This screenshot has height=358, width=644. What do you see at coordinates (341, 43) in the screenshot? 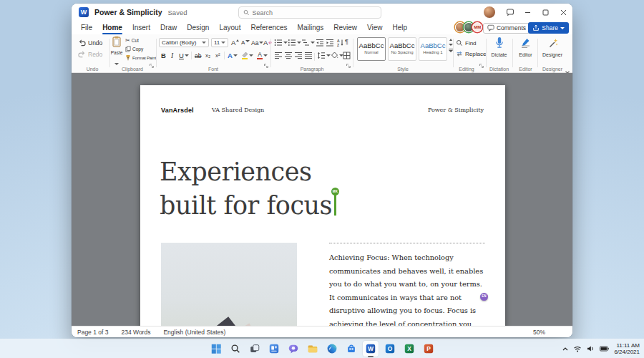
I see `sort-button: AZ` at bounding box center [341, 43].